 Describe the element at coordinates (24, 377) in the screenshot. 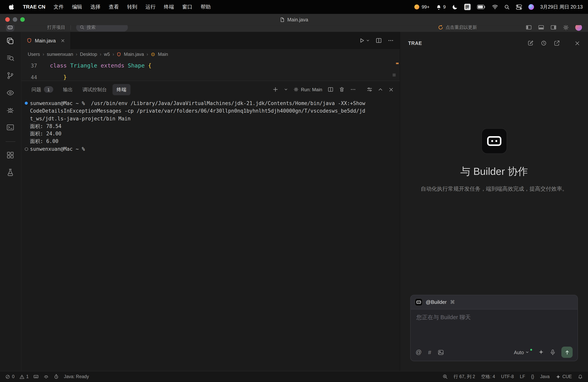

I see `warnings-indicator: 1` at that location.